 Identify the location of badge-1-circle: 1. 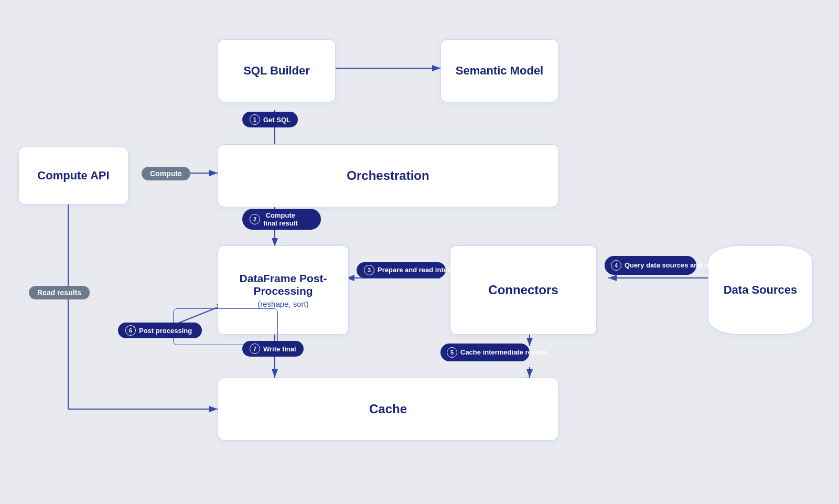
(255, 120).